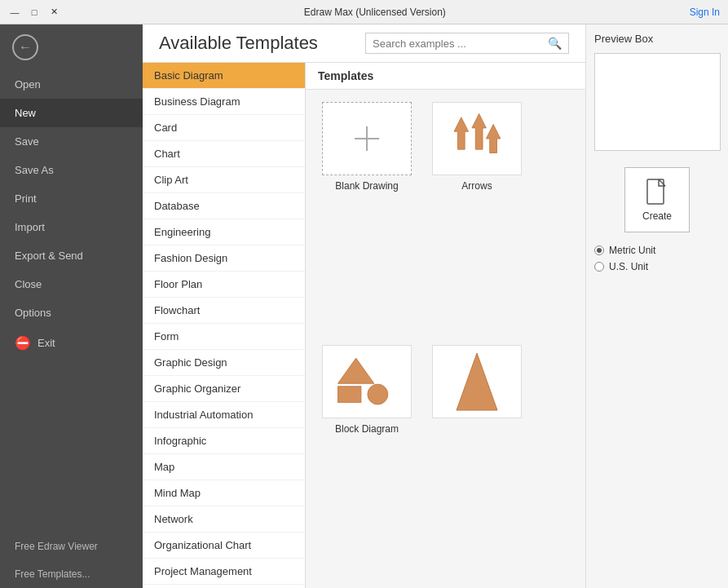  I want to click on sidebar-item-save: Save, so click(72, 142).